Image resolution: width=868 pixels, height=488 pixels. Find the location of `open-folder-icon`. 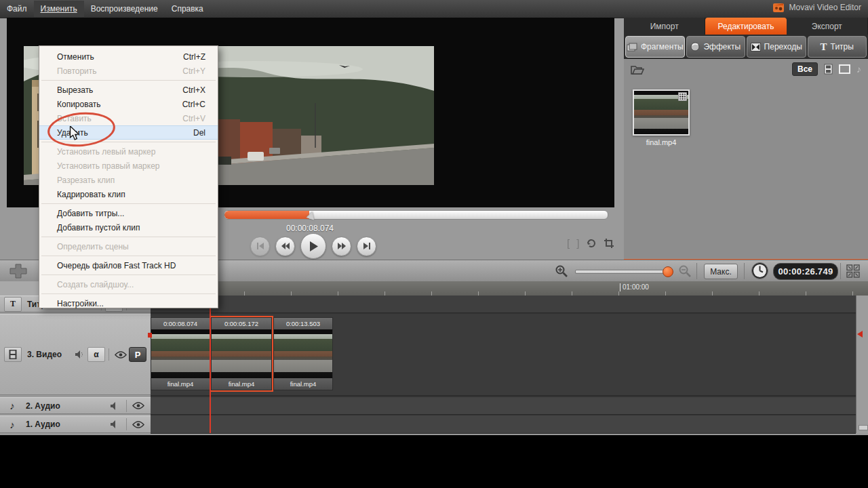

open-folder-icon is located at coordinates (637, 69).